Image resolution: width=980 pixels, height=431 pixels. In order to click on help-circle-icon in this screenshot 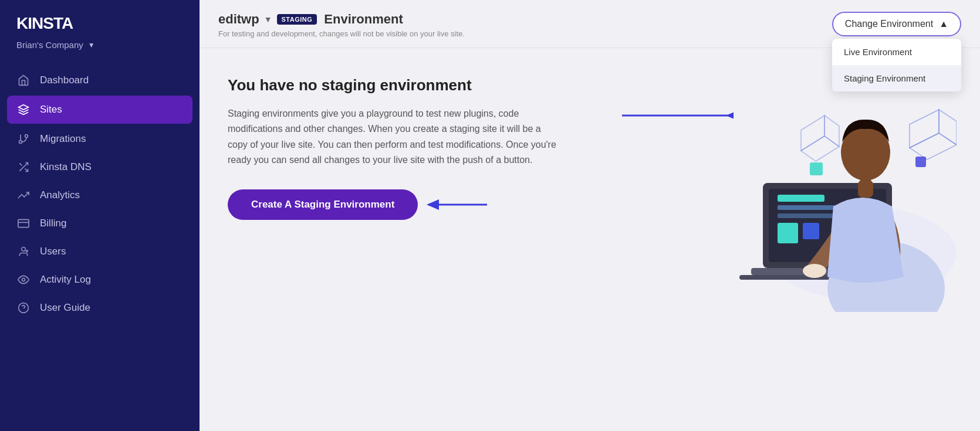, I will do `click(23, 308)`.